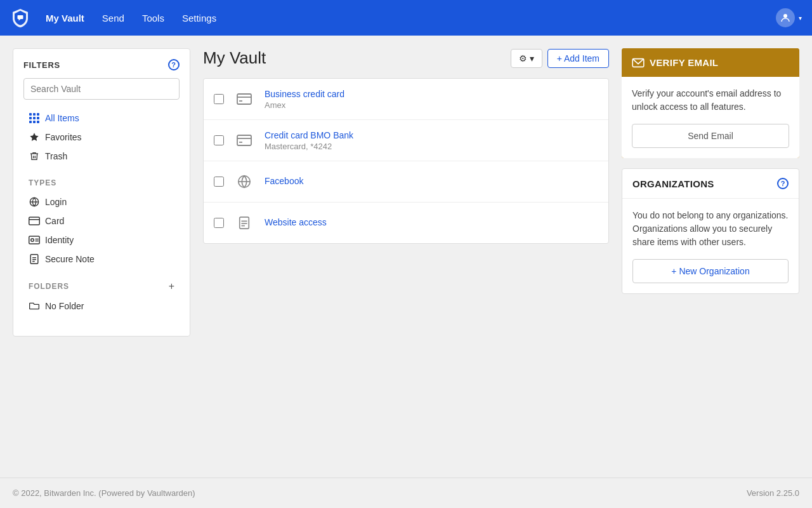  I want to click on topnav: My Vault Send Tools Settings ▾, so click(406, 18).